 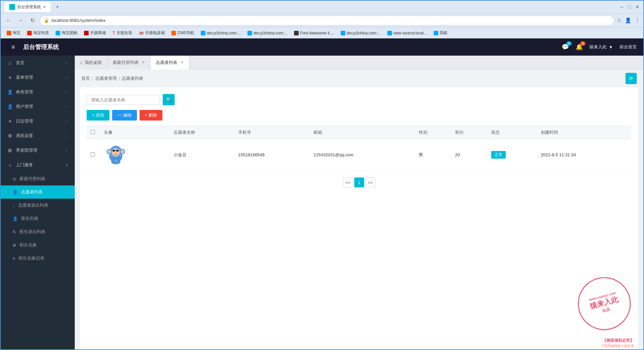 What do you see at coordinates (601, 47) in the screenshot?
I see `user-menu: 猿来入此 ▼` at bounding box center [601, 47].